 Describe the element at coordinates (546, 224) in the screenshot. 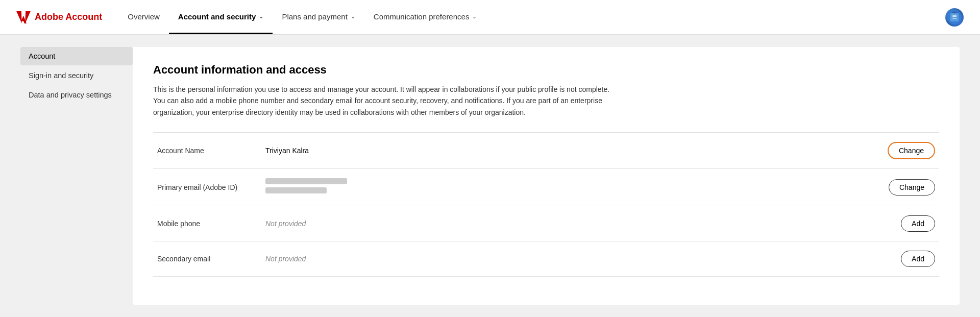

I see `table-row: Mobile phone Not provided Add` at that location.